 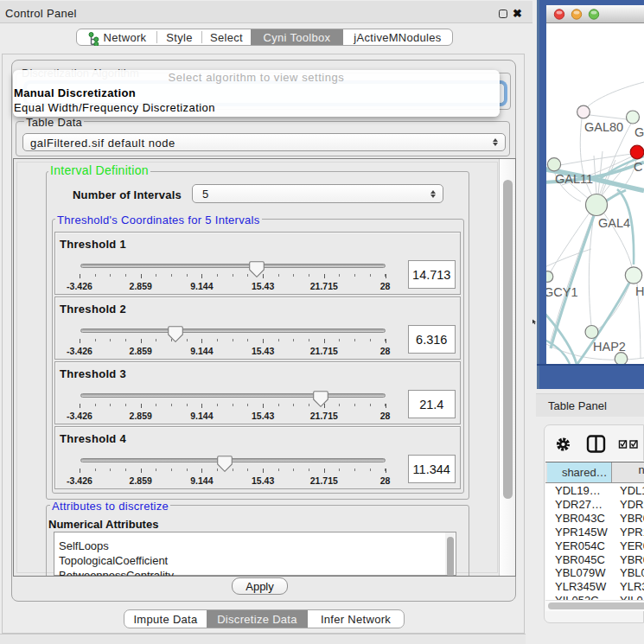 I want to click on svg-text: G., so click(x=640, y=132).